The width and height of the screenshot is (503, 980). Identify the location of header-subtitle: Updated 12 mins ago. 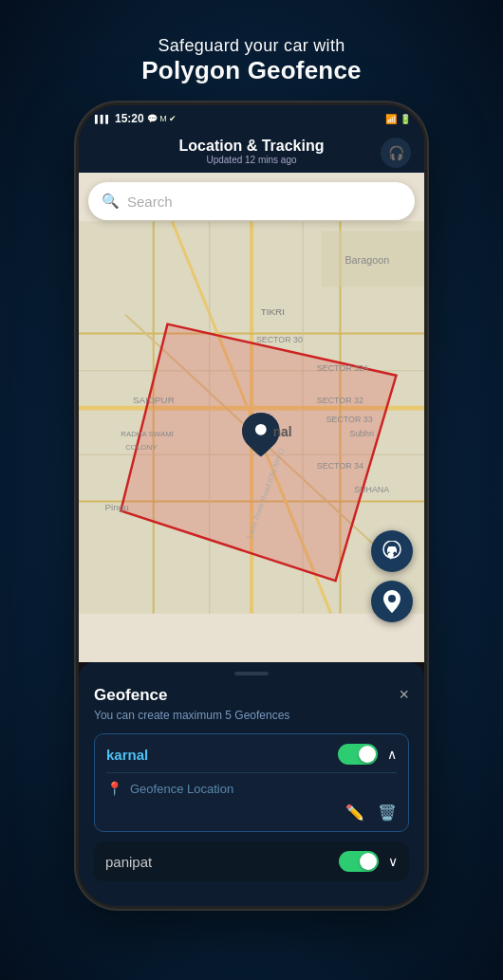
(252, 159).